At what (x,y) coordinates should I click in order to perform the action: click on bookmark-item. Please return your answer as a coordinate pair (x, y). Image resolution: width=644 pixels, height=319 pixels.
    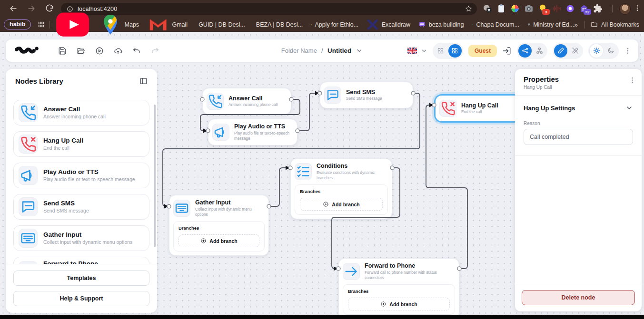
    Looking at the image, I should click on (72, 25).